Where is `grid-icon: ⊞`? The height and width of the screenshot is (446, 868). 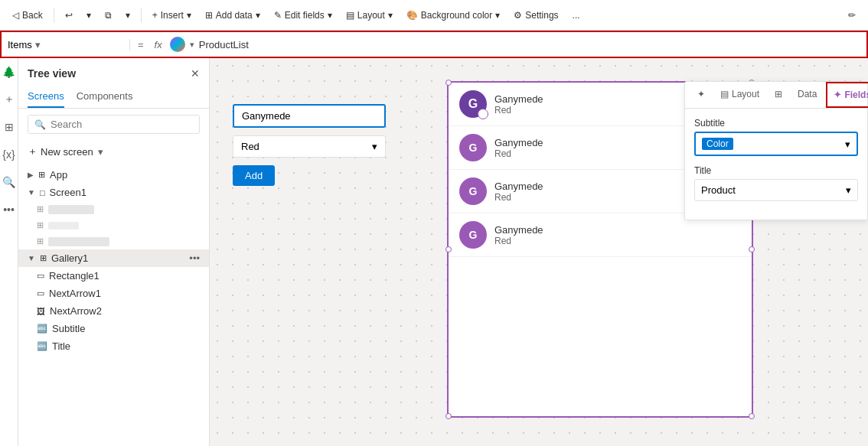
grid-icon: ⊞ is located at coordinates (778, 94).